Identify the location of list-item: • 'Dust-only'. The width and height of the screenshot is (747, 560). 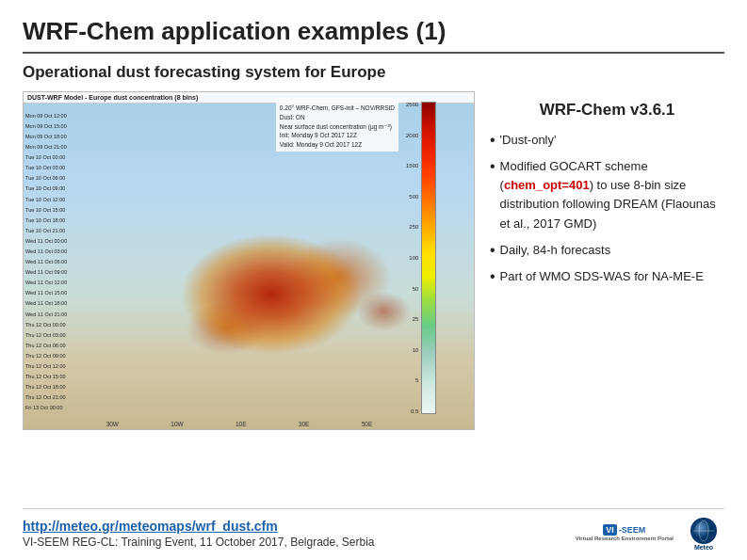
(607, 140).